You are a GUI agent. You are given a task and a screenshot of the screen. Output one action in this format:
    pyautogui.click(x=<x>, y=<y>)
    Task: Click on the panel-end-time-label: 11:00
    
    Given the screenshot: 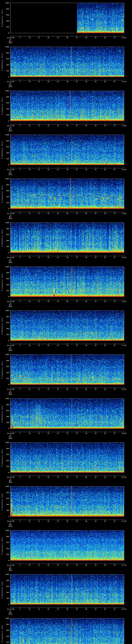 What is the action you would take?
    pyautogui.click(x=124, y=82)
    